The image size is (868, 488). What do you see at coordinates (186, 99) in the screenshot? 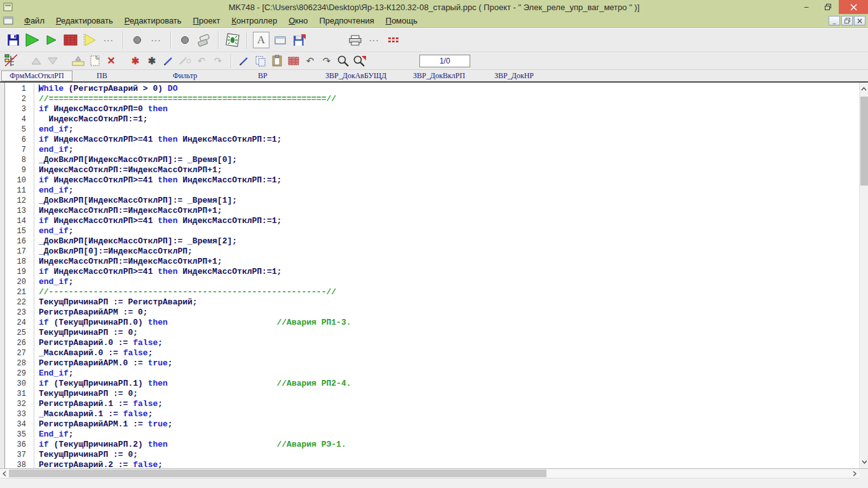
I see `code-text: //======================================…` at bounding box center [186, 99].